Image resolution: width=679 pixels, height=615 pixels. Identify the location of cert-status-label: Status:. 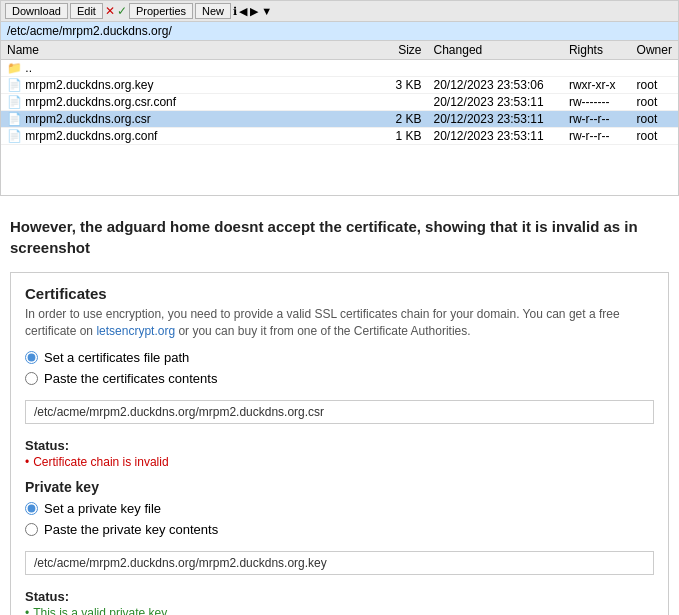
(47, 446).